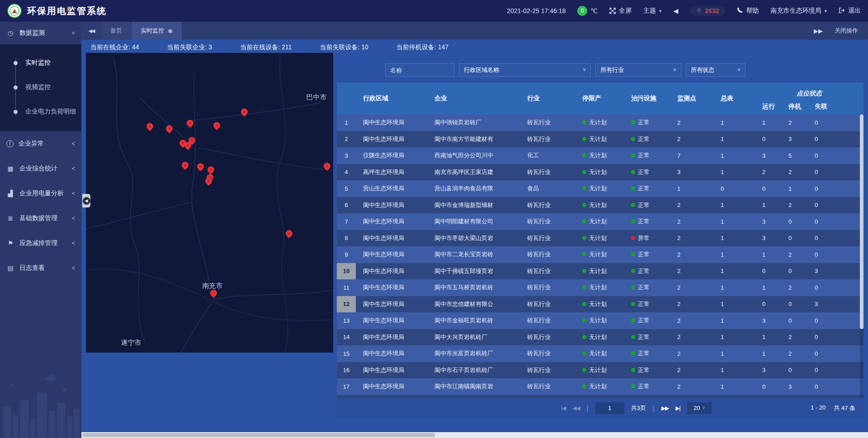  What do you see at coordinates (392, 99) in the screenshot?
I see `col-region: 行政区域` at bounding box center [392, 99].